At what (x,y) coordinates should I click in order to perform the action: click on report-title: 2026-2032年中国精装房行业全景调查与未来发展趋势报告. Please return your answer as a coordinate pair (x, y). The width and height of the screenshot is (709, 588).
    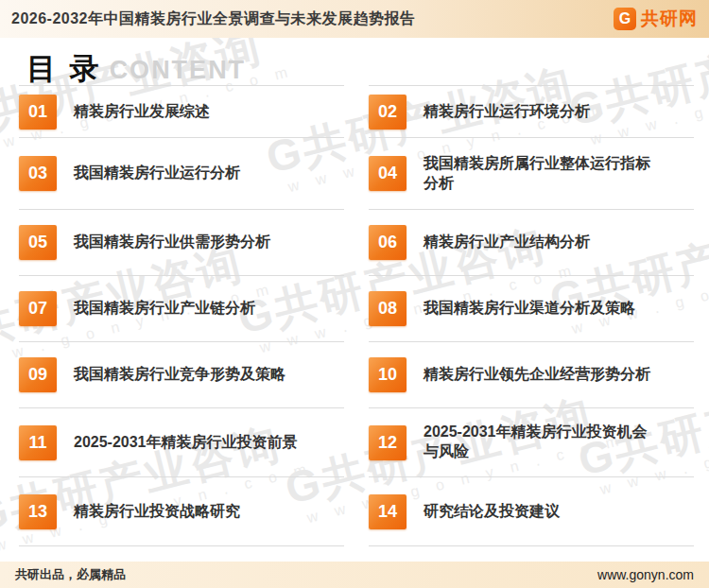
    Looking at the image, I should click on (214, 19).